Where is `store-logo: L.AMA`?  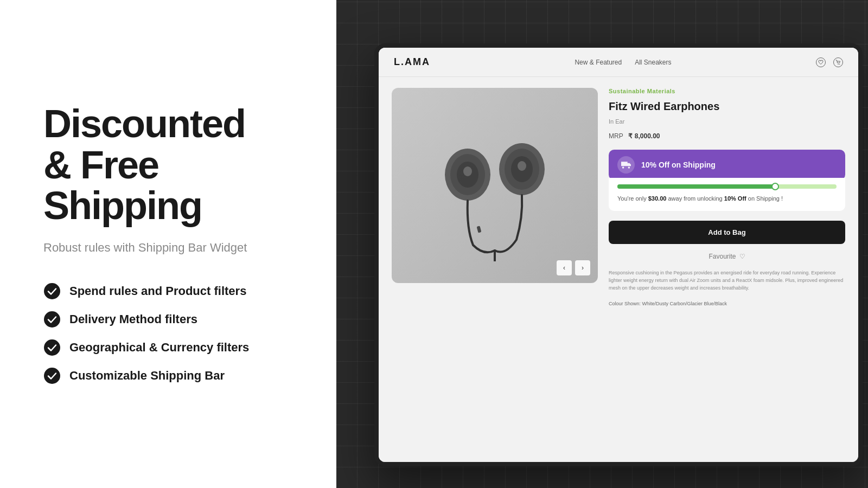
store-logo: L.AMA is located at coordinates (412, 62).